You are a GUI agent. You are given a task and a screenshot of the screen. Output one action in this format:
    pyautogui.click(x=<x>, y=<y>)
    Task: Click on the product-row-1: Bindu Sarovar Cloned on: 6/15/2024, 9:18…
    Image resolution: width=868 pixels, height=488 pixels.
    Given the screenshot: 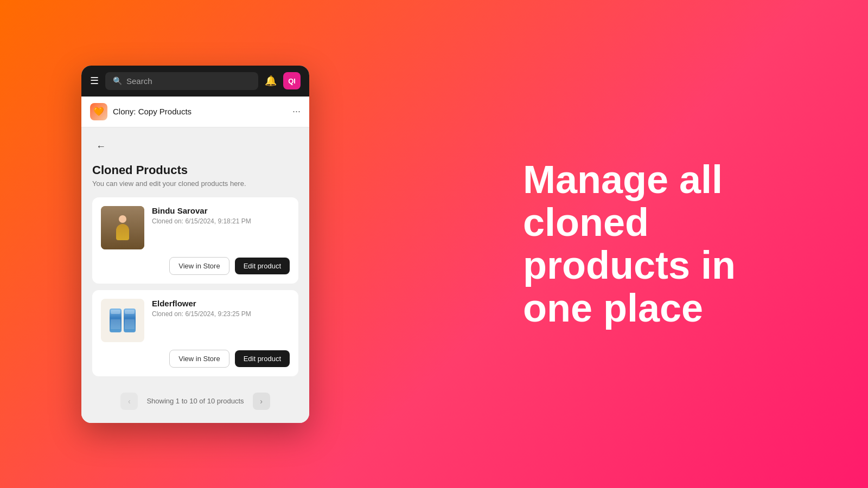 What is the action you would take?
    pyautogui.click(x=195, y=228)
    